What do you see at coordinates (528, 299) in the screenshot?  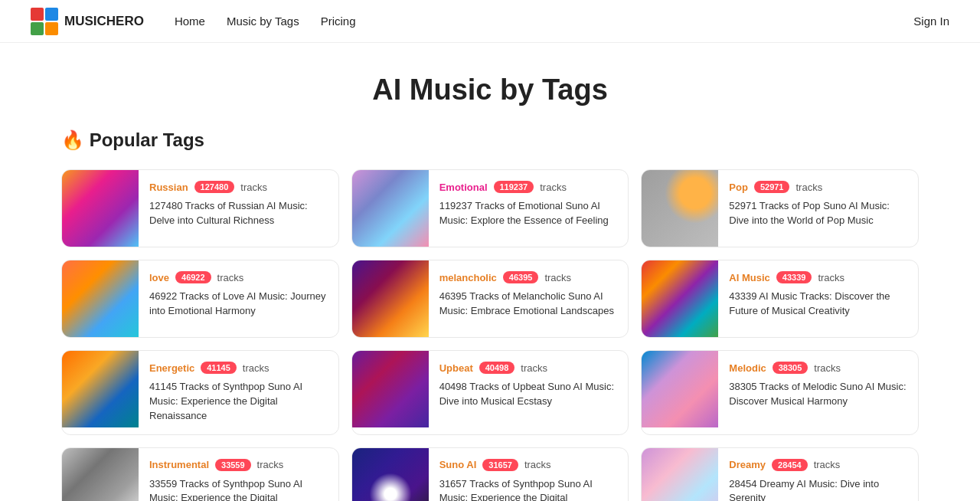 I see `tag-body-melancholic: melancholic 46395 tracks 46395 Tracks of…` at bounding box center [528, 299].